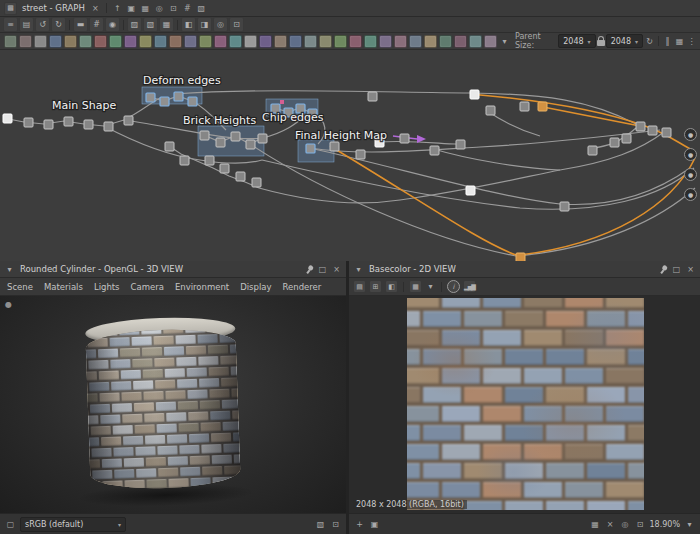 Image resolution: width=700 pixels, height=534 pixels. Describe the element at coordinates (107, 287) in the screenshot. I see `menu-lights: Lights` at that location.